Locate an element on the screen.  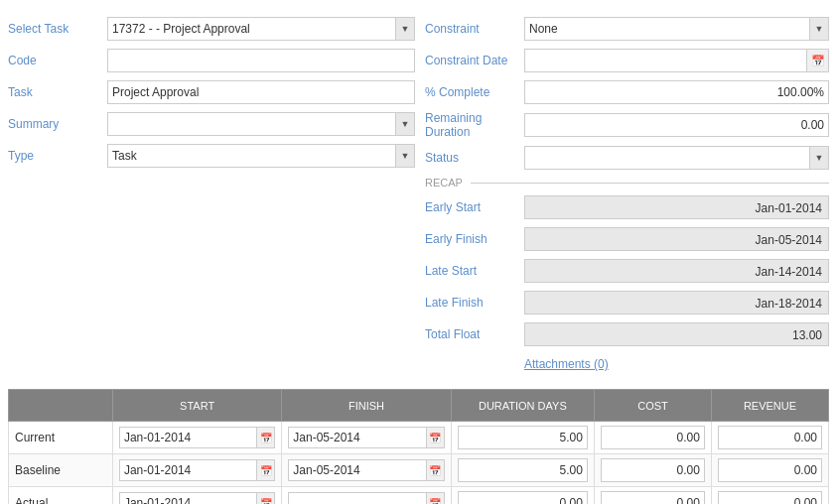
status-wrapper: ▼ is located at coordinates (677, 158).